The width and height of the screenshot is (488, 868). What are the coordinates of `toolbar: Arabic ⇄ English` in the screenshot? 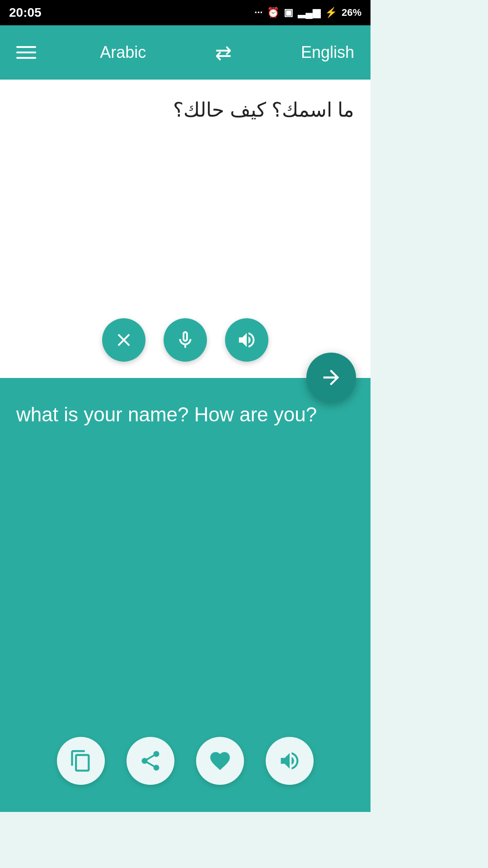 It's located at (185, 52).